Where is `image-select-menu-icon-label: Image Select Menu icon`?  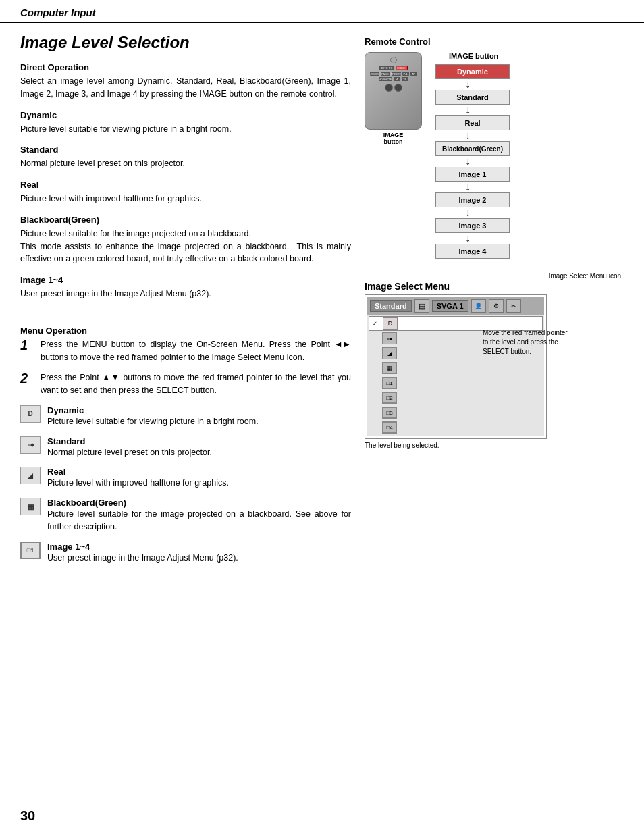
image-select-menu-icon-label: Image Select Menu icon is located at coordinates (585, 276).